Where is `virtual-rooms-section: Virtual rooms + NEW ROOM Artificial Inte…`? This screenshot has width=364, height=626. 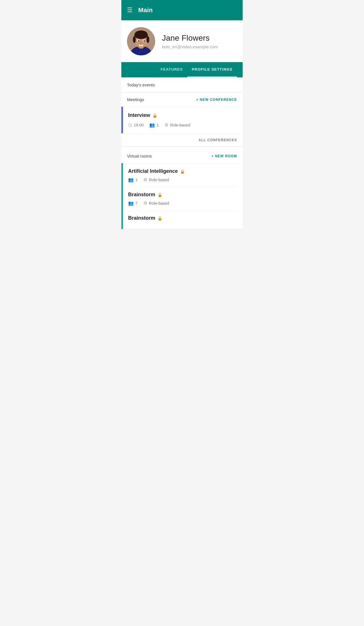 virtual-rooms-section: Virtual rooms + NEW ROOM Artificial Inte… is located at coordinates (182, 189).